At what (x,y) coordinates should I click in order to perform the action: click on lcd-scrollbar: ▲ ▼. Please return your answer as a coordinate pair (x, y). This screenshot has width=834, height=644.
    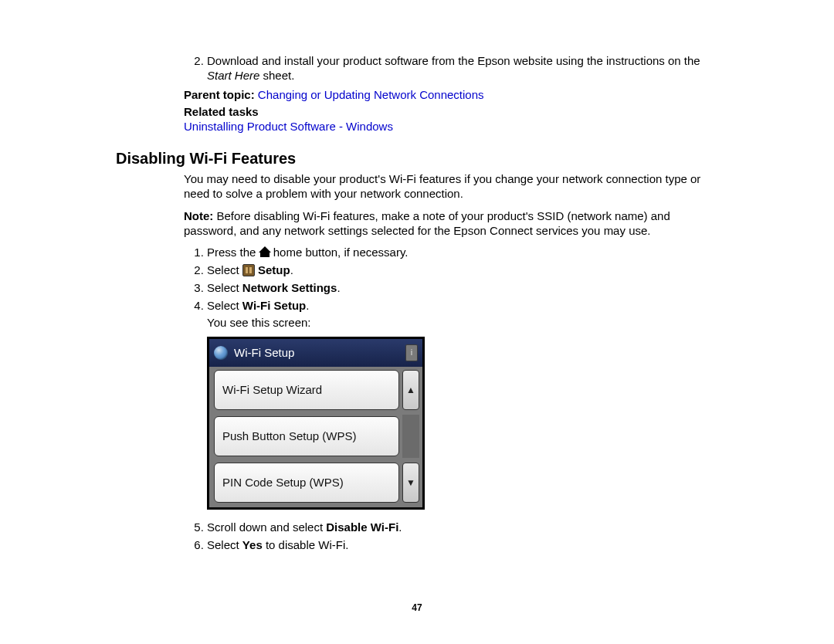
    Looking at the image, I should click on (411, 436).